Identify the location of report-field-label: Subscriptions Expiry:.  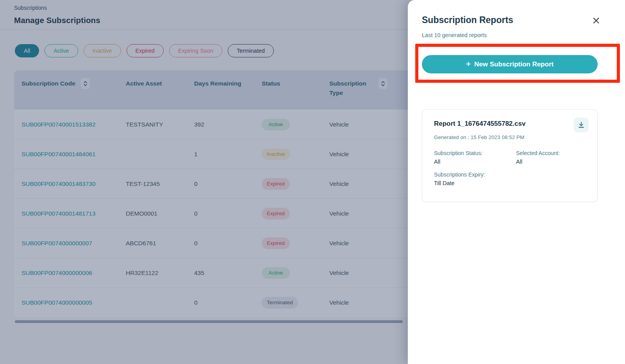
(475, 175).